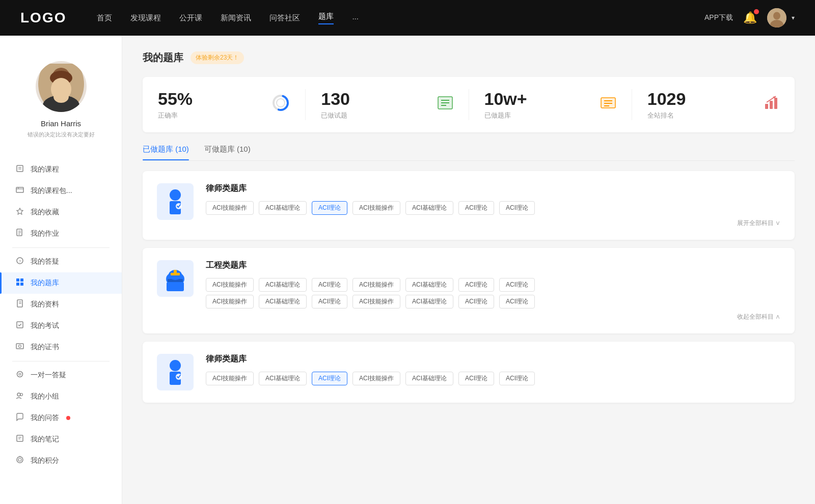 The width and height of the screenshot is (815, 504). I want to click on sidebar-profile: Brian Harris 错误的决定比没有决定要好, so click(61, 102).